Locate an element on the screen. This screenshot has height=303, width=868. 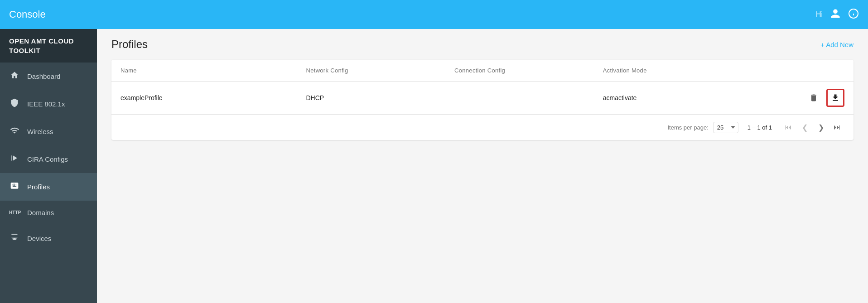
items-per-page-label: Items per page: is located at coordinates (688, 128).